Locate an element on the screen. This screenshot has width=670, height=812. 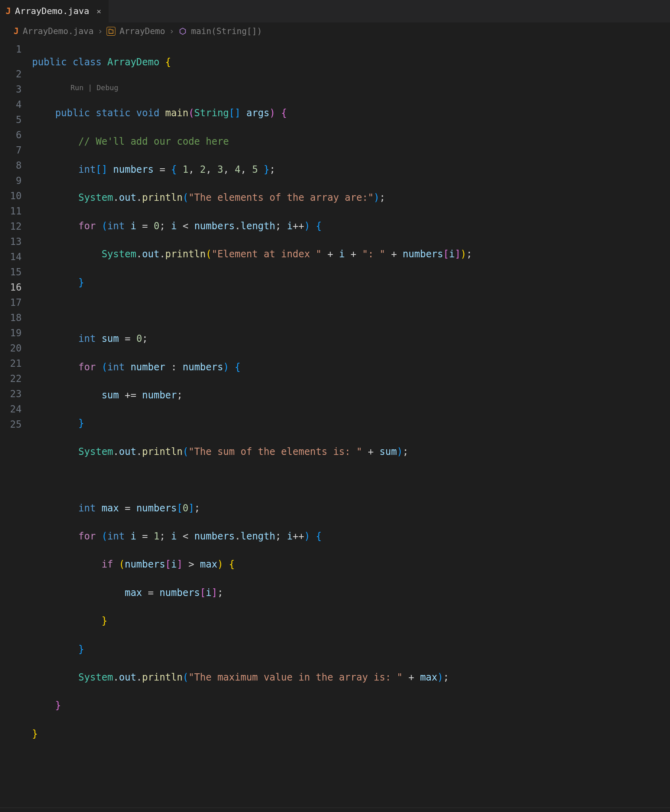
breadcrumb-class: ArrayDemo is located at coordinates (142, 31).